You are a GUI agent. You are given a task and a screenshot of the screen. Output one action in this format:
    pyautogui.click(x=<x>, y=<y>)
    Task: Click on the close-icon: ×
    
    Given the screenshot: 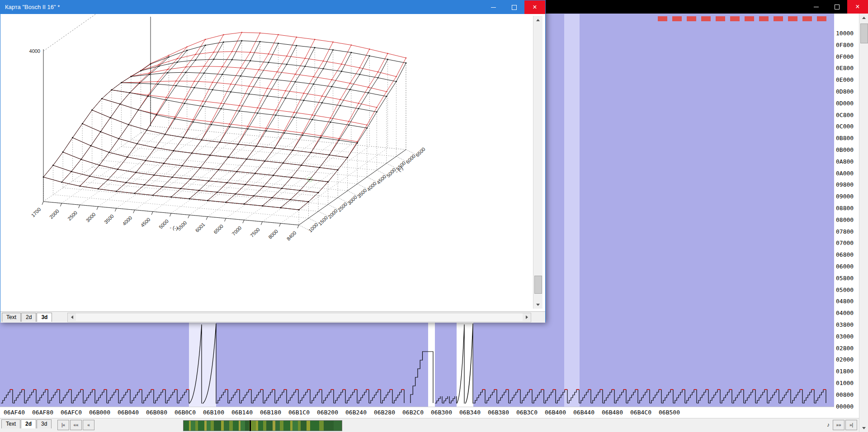 What is the action you would take?
    pyautogui.click(x=857, y=7)
    